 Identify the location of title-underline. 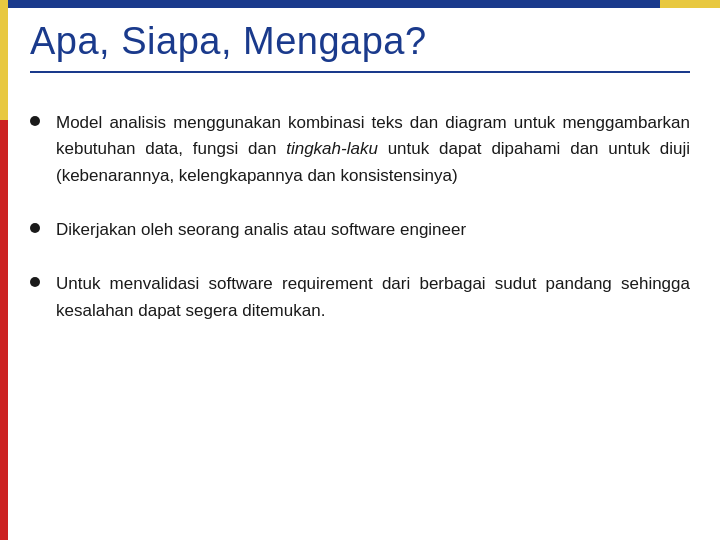
(360, 72).